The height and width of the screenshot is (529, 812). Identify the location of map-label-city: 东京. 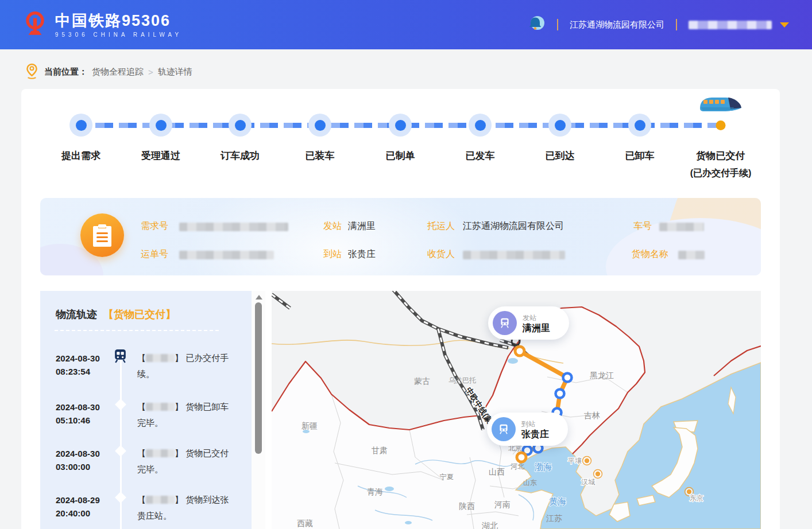
(697, 498).